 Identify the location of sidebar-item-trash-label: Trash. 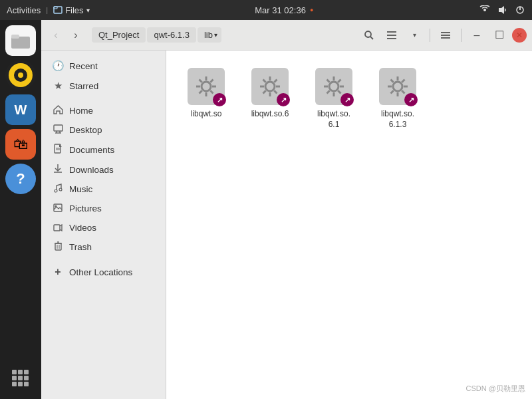
(80, 247).